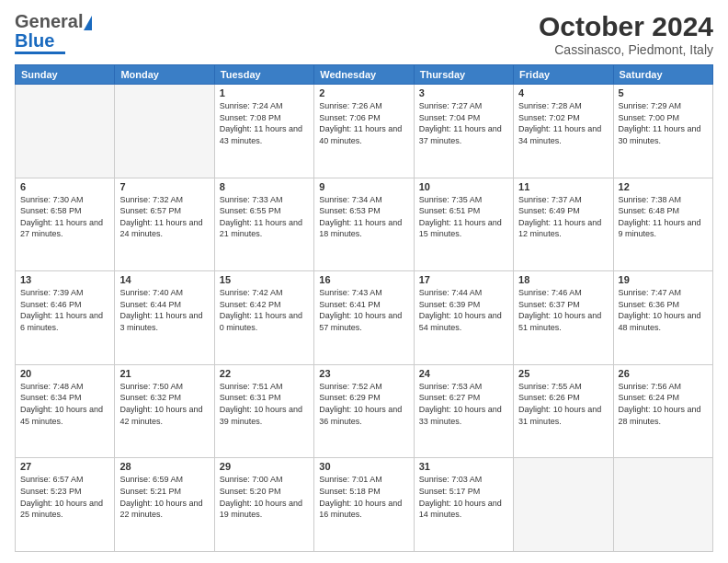  I want to click on calendar-cell: 27Sunrise: 6:57 AMSunset: 5:23 PMDayligh…, so click(65, 505).